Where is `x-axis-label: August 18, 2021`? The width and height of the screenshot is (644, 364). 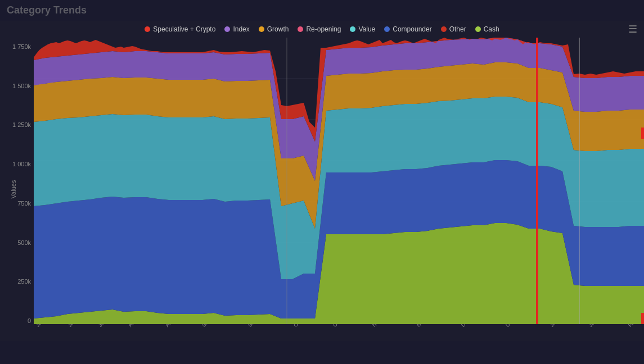 x-axis-label: August 18, 2021 is located at coordinates (179, 326).